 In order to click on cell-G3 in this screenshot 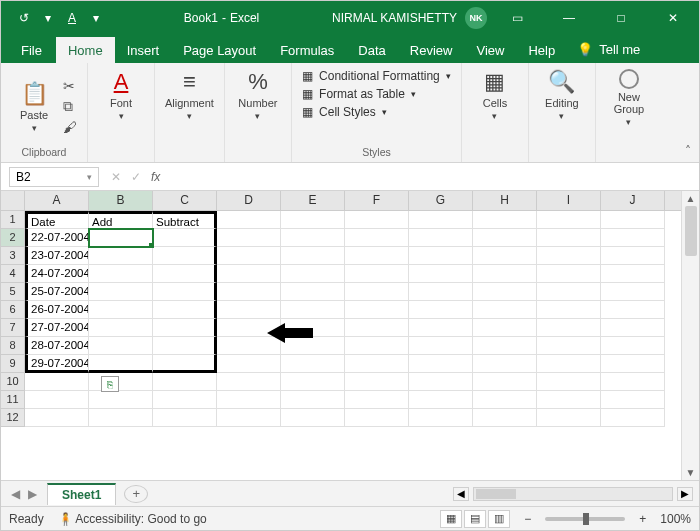, I will do `click(441, 256)`.